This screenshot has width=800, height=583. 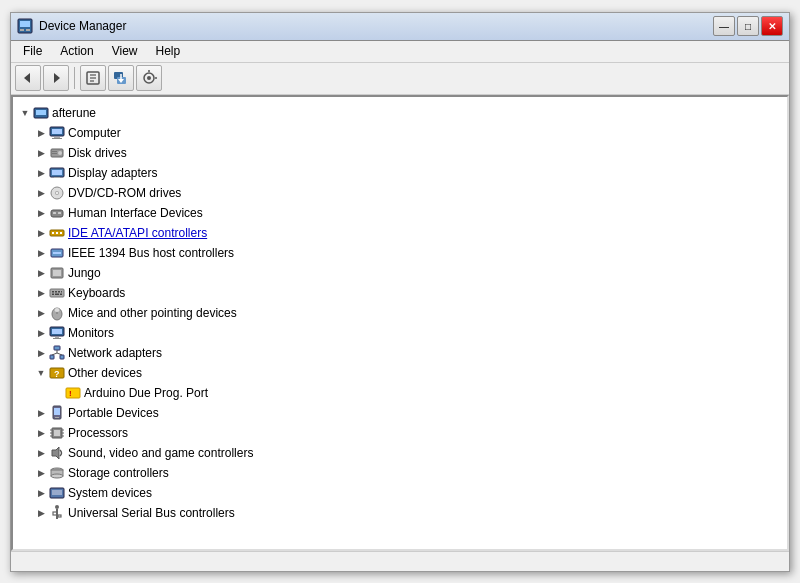 I want to click on tree-item-jungo: ▶ Jungo, so click(x=400, y=273).